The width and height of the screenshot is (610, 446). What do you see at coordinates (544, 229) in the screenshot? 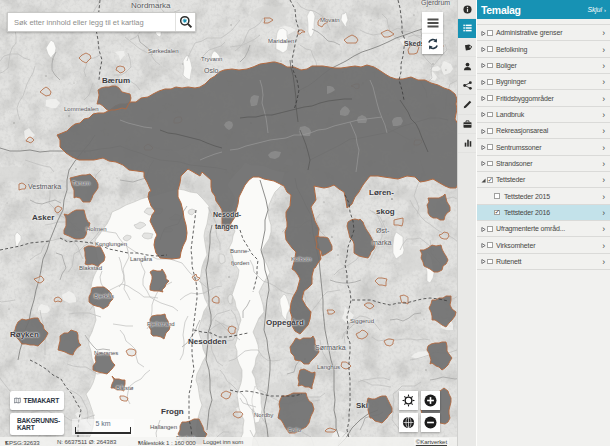
I see `layer-row-ufragmenterte-omr-d-: Ufragmenterte områd...›` at bounding box center [544, 229].